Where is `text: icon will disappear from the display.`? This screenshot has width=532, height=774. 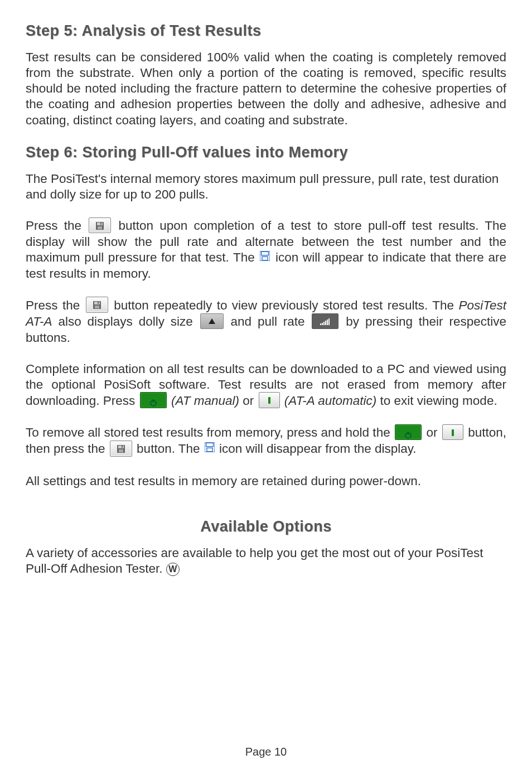 text: icon will disappear from the display. is located at coordinates (318, 448).